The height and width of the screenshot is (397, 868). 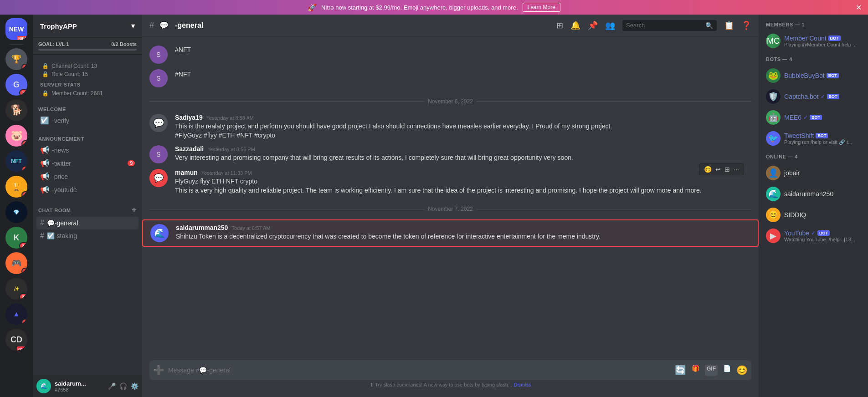 I want to click on reply-icon: ↩, so click(x=718, y=169).